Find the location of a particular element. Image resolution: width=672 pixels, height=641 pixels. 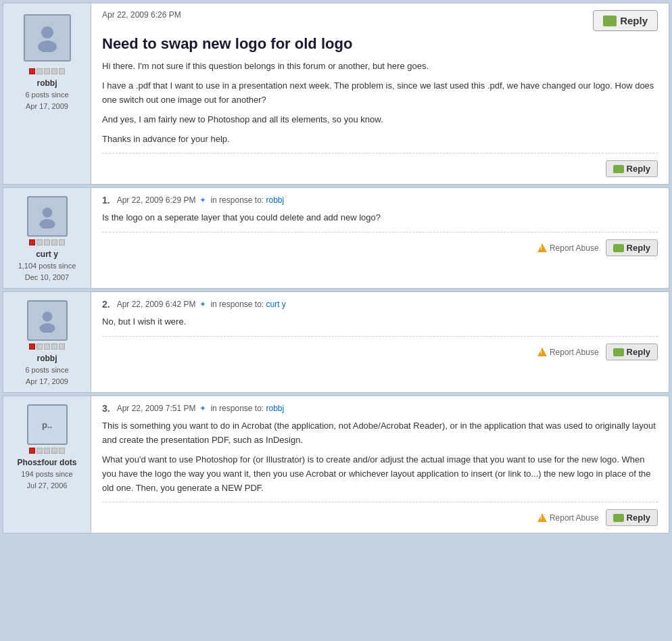

rep-bar-r2 is located at coordinates (47, 346).